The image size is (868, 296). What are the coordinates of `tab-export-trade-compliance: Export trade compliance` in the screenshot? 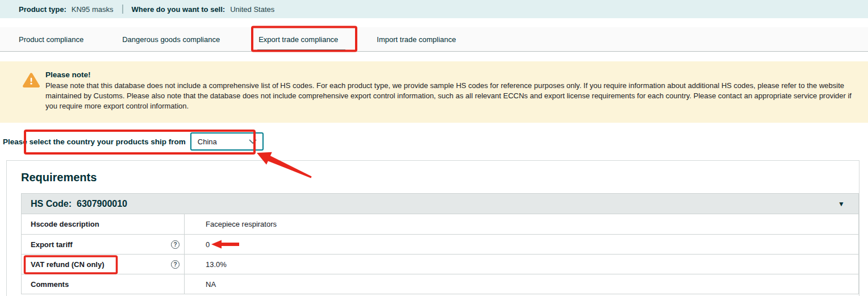 It's located at (298, 39).